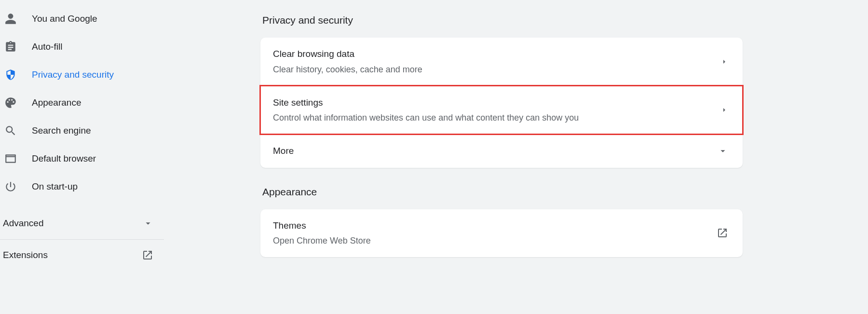  What do you see at coordinates (64, 159) in the screenshot?
I see `sidebar-item-label: Default browser` at bounding box center [64, 159].